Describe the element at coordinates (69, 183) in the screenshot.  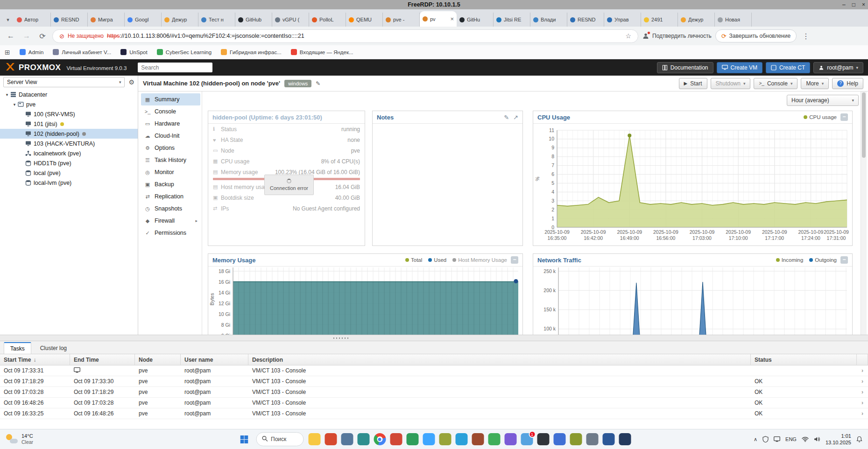
I see `tree-item-local-lvm-pve: local-lvm (pve)` at that location.